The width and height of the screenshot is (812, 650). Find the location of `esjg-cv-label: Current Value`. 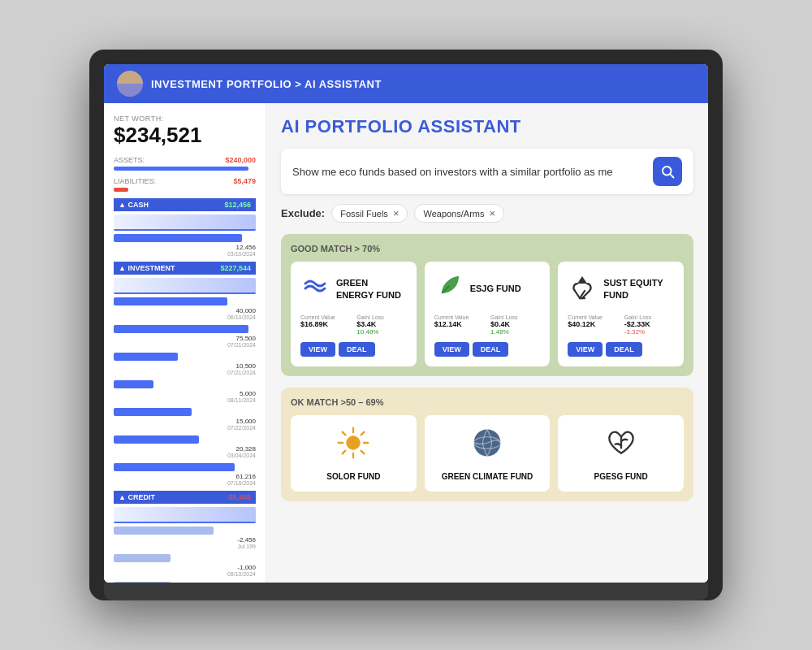

esjg-cv-label: Current Value is located at coordinates (460, 317).